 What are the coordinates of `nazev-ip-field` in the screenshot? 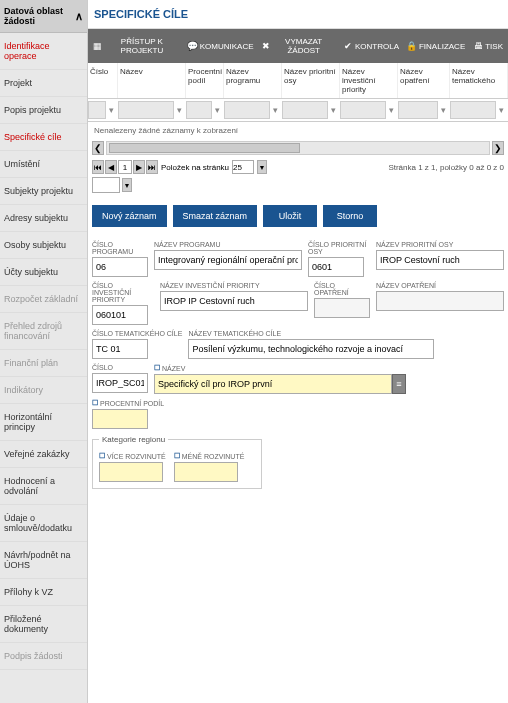 It's located at (234, 301).